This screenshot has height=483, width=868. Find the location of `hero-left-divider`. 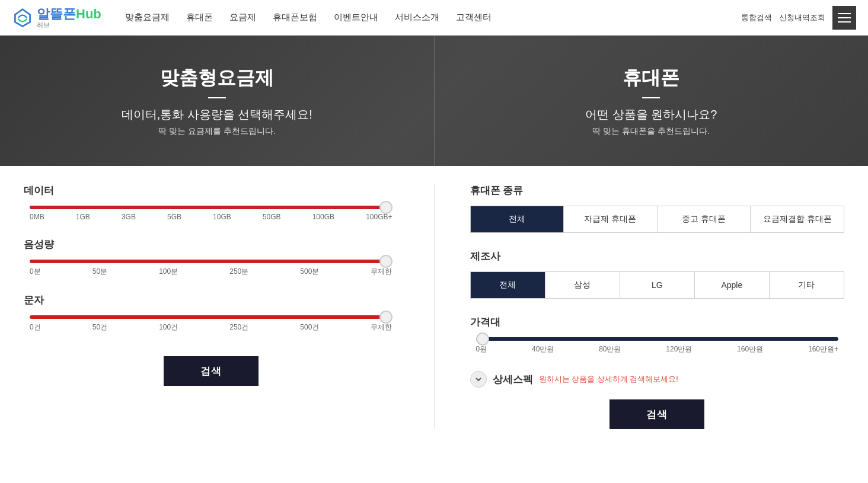

hero-left-divider is located at coordinates (217, 98).